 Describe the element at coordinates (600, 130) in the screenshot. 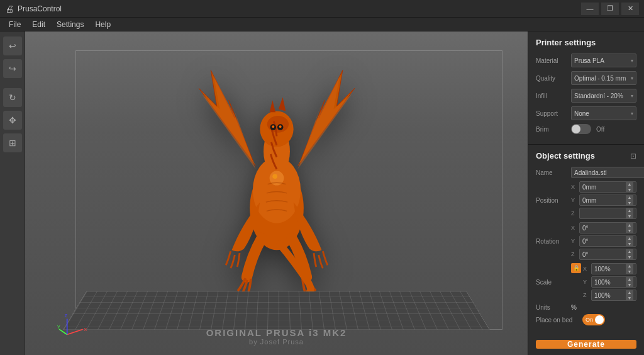

I see `brim-toggle-label: Off` at that location.